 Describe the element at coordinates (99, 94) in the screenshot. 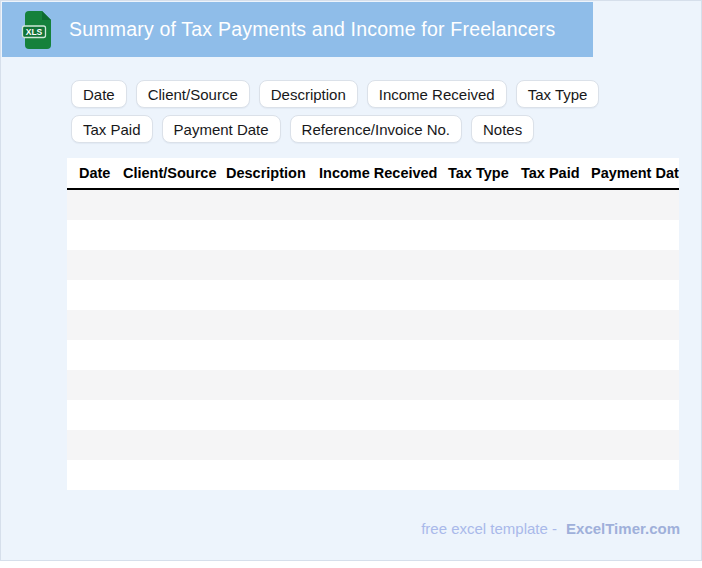

I see `chip-date: Date` at that location.